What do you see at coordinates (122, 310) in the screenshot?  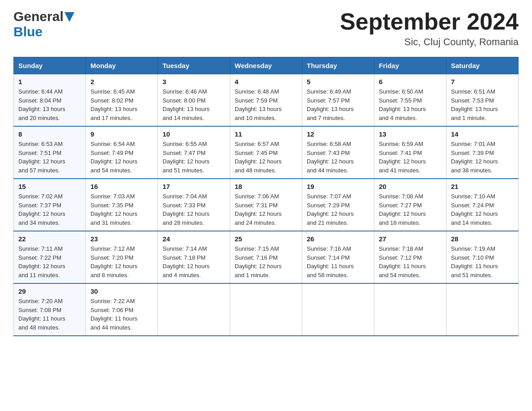 I see `day-cell: 30 Sunrise: 7:22 AMSunset: 7:06 PMDaylig…` at bounding box center [122, 310].